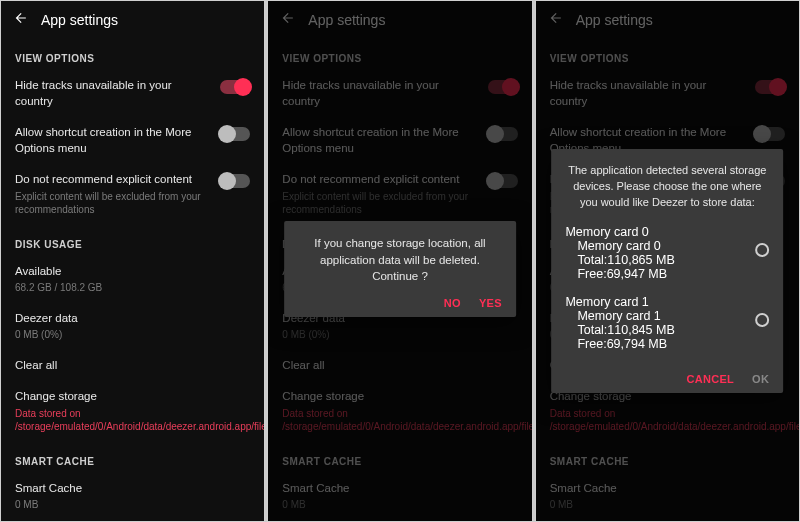 The height and width of the screenshot is (522, 800). I want to click on change-storage-path: Data stored on /storage/emulated/0/Andro…, so click(132, 420).